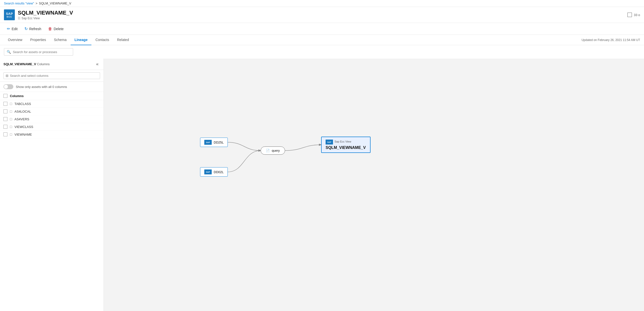 The image size is (644, 311). What do you see at coordinates (6, 96) in the screenshot?
I see `select-all-checkbox` at bounding box center [6, 96].